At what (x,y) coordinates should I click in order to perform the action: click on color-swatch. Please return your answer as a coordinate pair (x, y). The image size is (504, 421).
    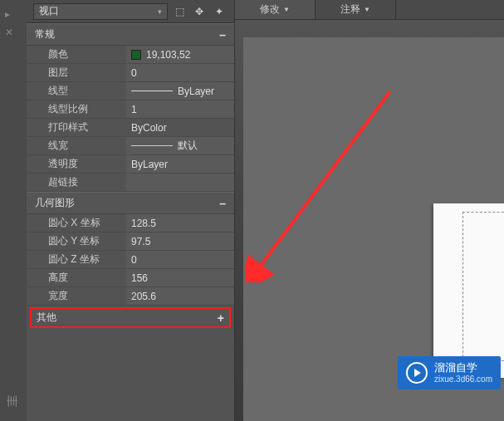
    Looking at the image, I should click on (136, 55).